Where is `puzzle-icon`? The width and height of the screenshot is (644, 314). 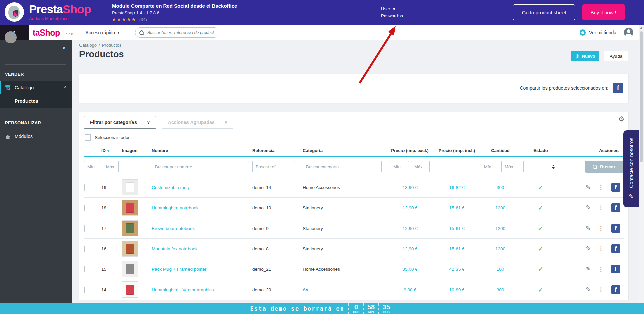
puzzle-icon is located at coordinates (8, 137).